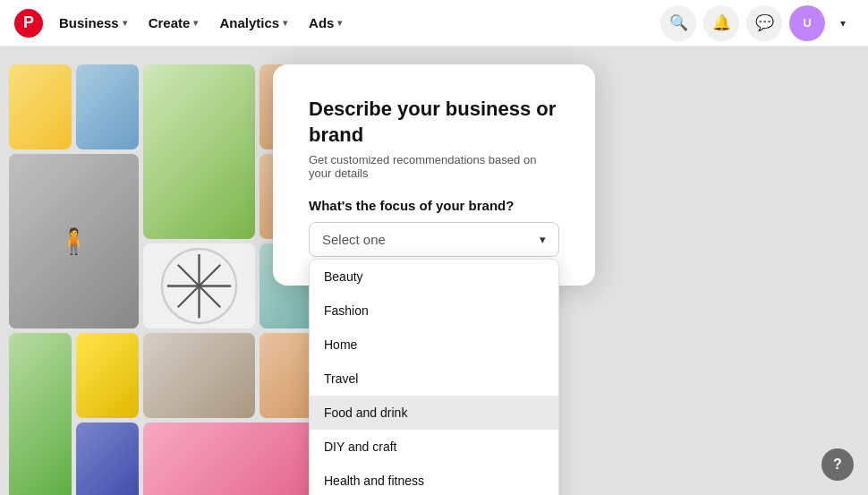  Describe the element at coordinates (340, 23) in the screenshot. I see `nav-ads-chevron: ▾` at that location.